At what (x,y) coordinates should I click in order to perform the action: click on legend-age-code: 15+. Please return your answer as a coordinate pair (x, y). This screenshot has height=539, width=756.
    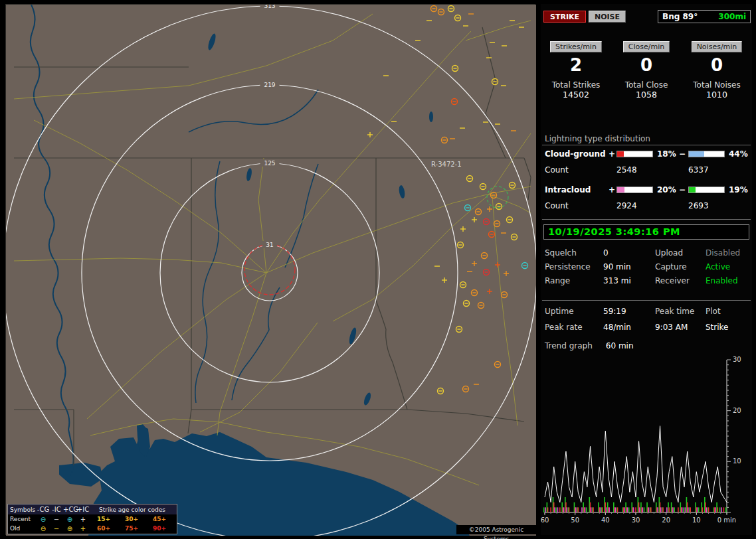
    Looking at the image, I should click on (104, 519).